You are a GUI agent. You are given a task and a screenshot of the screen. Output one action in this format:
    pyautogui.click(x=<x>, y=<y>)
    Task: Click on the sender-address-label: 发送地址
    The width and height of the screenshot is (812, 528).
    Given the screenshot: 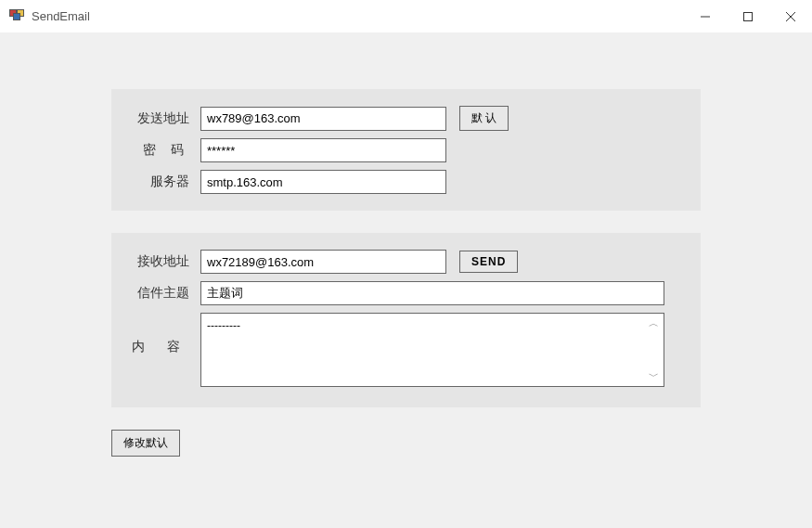 What is the action you would take?
    pyautogui.click(x=165, y=119)
    